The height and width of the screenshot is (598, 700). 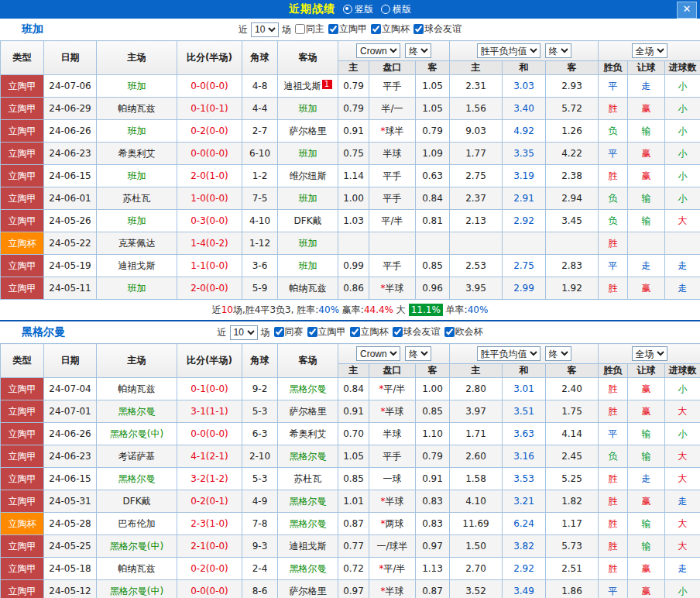 I want to click on away-team-name: 帕纳瓦兹, so click(x=308, y=288).